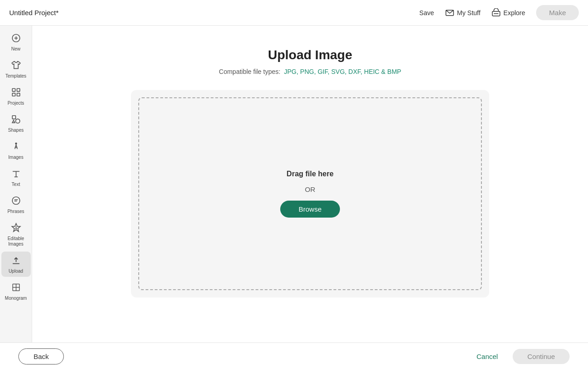 This screenshot has height=370, width=588. Describe the element at coordinates (16, 261) in the screenshot. I see `upload-icon` at that location.